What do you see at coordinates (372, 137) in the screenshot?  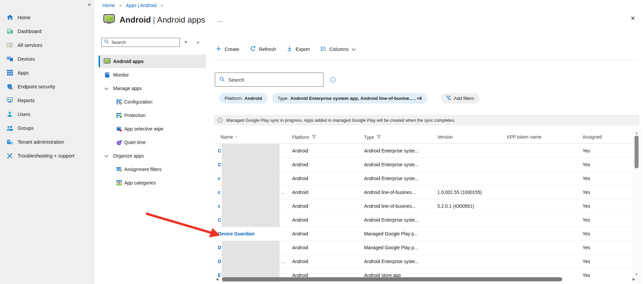 I see `column-header-type: Type` at bounding box center [372, 137].